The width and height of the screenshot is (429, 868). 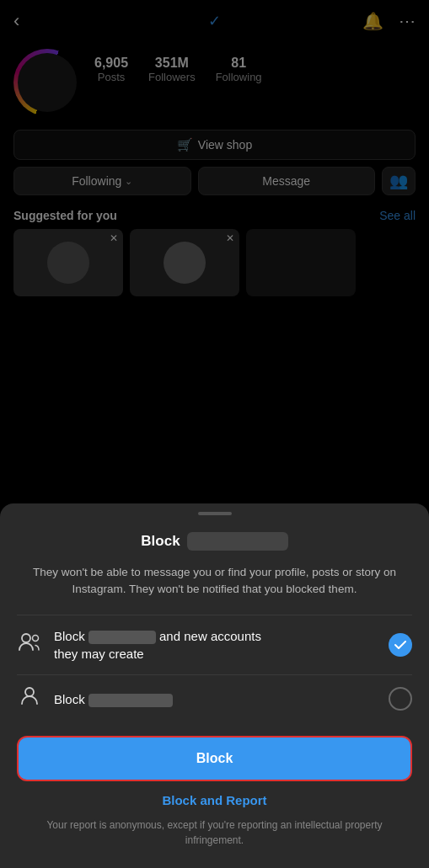 What do you see at coordinates (214, 800) in the screenshot?
I see `block-report-link: Block and Report` at bounding box center [214, 800].